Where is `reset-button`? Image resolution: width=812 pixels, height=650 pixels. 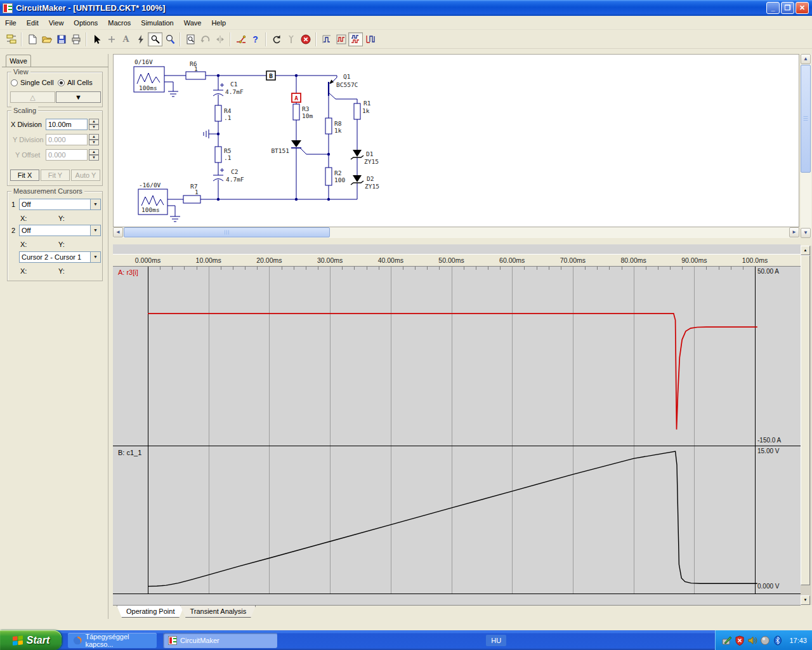
reset-button is located at coordinates (277, 39).